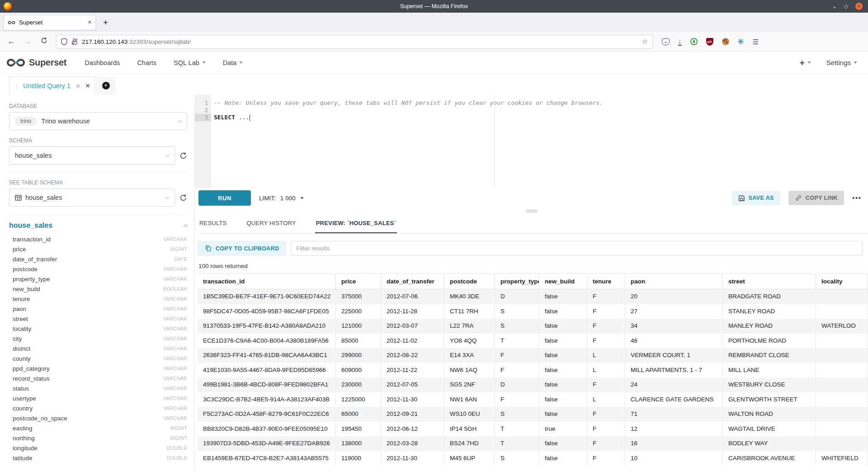  Describe the element at coordinates (533, 458) in the screenshot. I see `table-row: EB1459EB-67ED-47C8-B2E7-A38143AB55751190…` at that location.